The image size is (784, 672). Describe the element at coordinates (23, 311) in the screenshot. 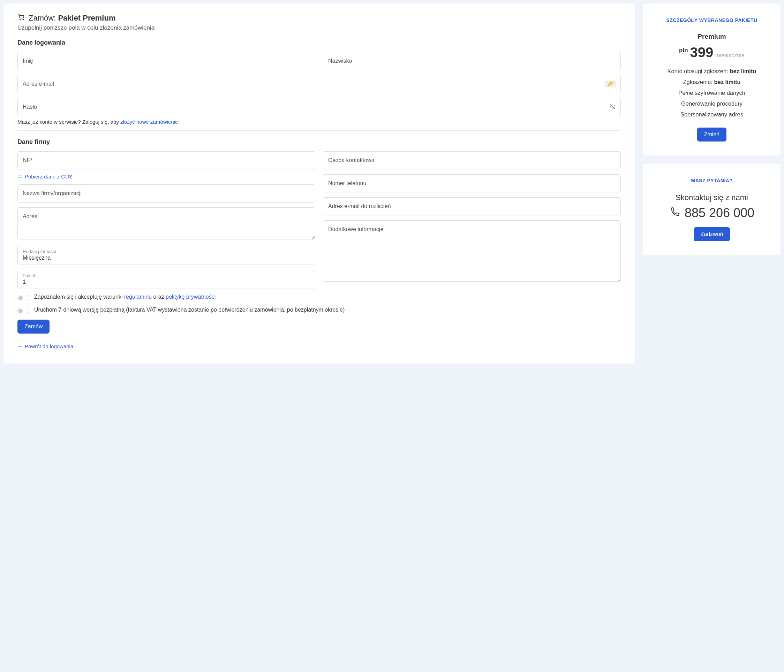

I see `free-trial-toggle` at that location.